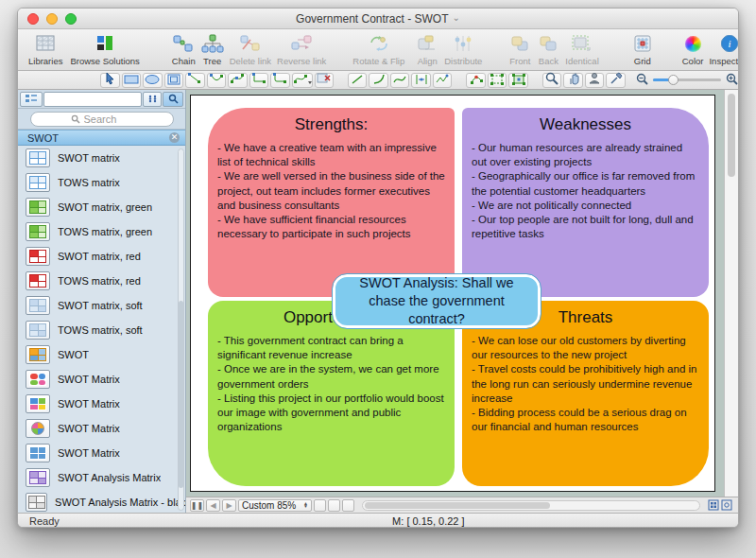  Describe the element at coordinates (93, 99) in the screenshot. I see `library-name-field` at that location.